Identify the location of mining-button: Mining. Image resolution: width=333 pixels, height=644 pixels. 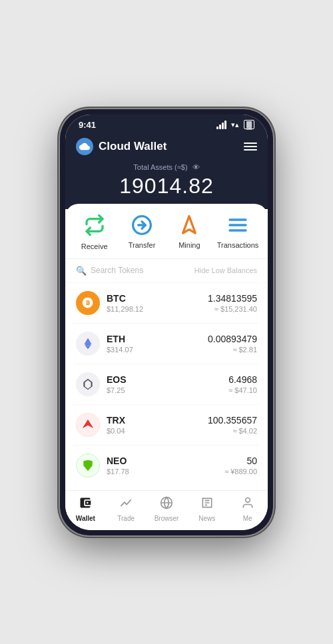
(189, 232).